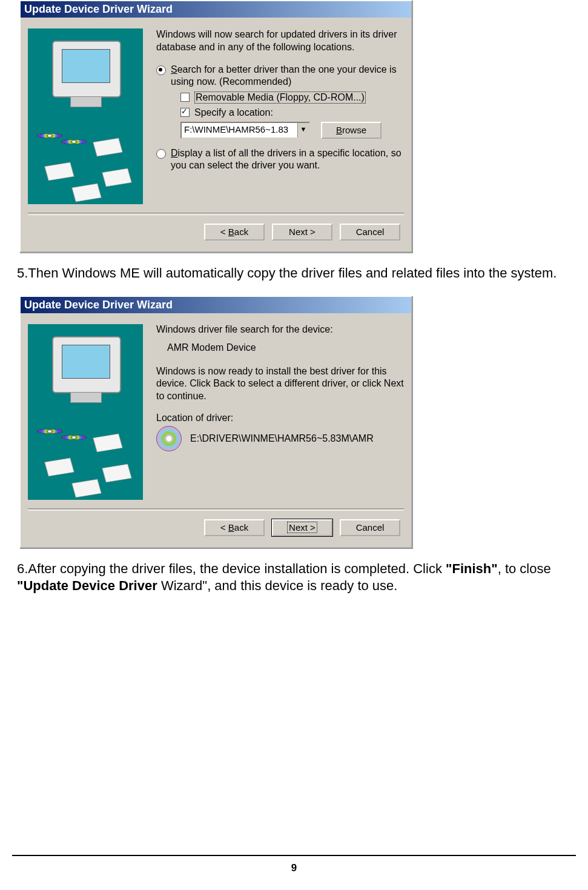 The width and height of the screenshot is (588, 890). I want to click on location-combobox: F:\WINME\HAMR56~1.83 ▼, so click(245, 130).